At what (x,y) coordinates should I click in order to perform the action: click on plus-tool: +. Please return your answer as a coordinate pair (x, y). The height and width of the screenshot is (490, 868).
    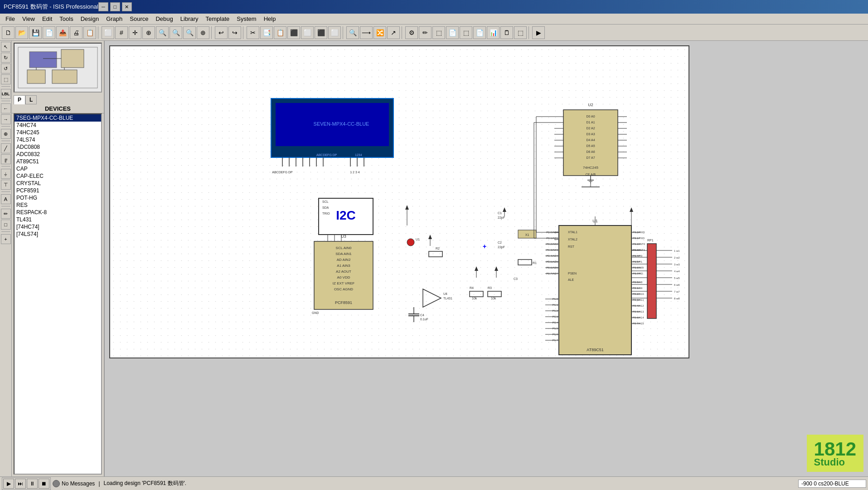
    Looking at the image, I should click on (6, 239).